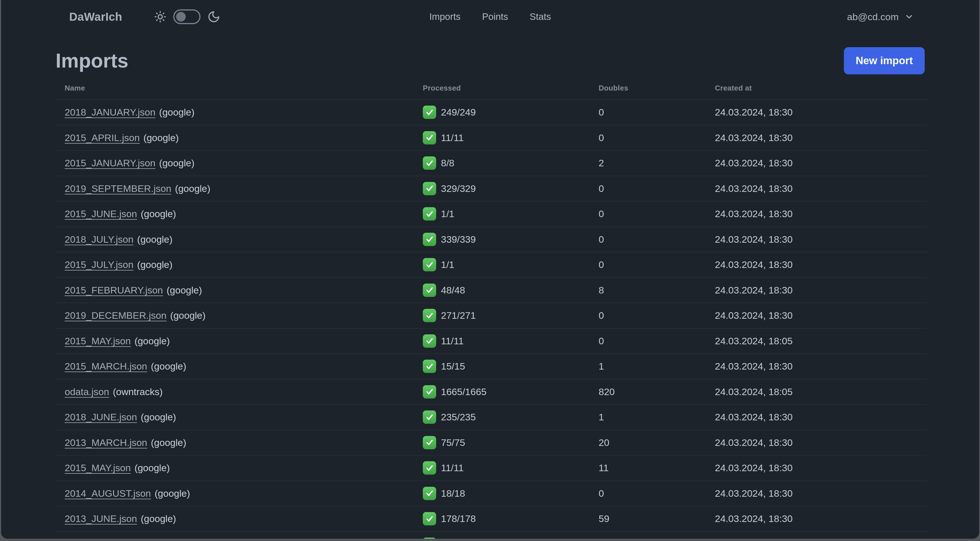 This screenshot has width=980, height=541. Describe the element at coordinates (234, 443) in the screenshot. I see `name-cell: 2013_MARCH.json(google)` at that location.